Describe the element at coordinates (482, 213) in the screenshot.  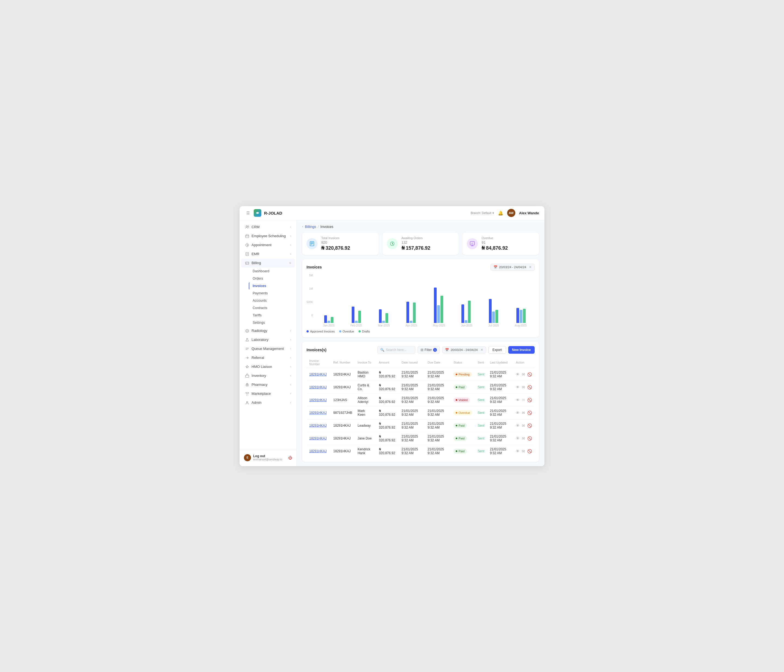
I see `branch-selector: Branch: Default ▾` at that location.